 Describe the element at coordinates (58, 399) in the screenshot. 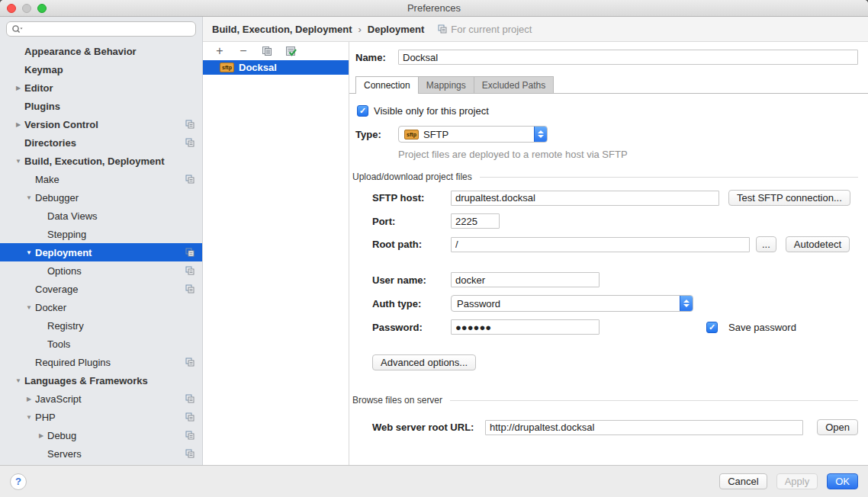

I see `sidebar-item-label: JavaScript` at that location.